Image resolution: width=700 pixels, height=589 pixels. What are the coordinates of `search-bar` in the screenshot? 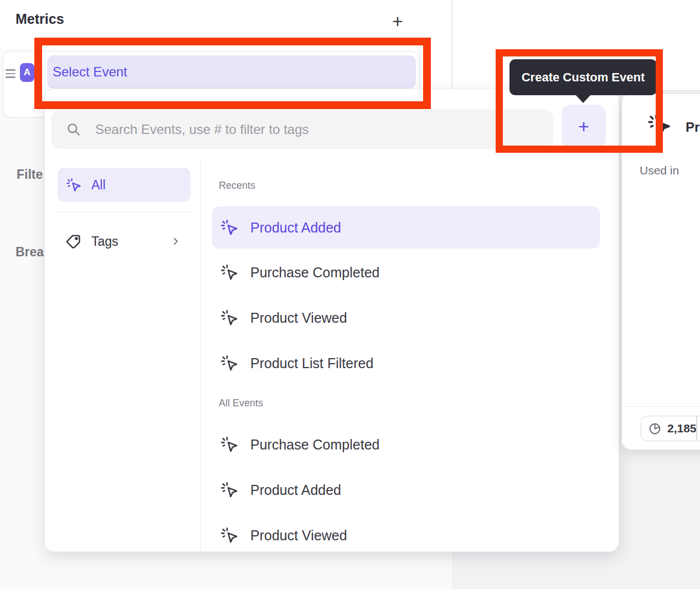 It's located at (302, 130).